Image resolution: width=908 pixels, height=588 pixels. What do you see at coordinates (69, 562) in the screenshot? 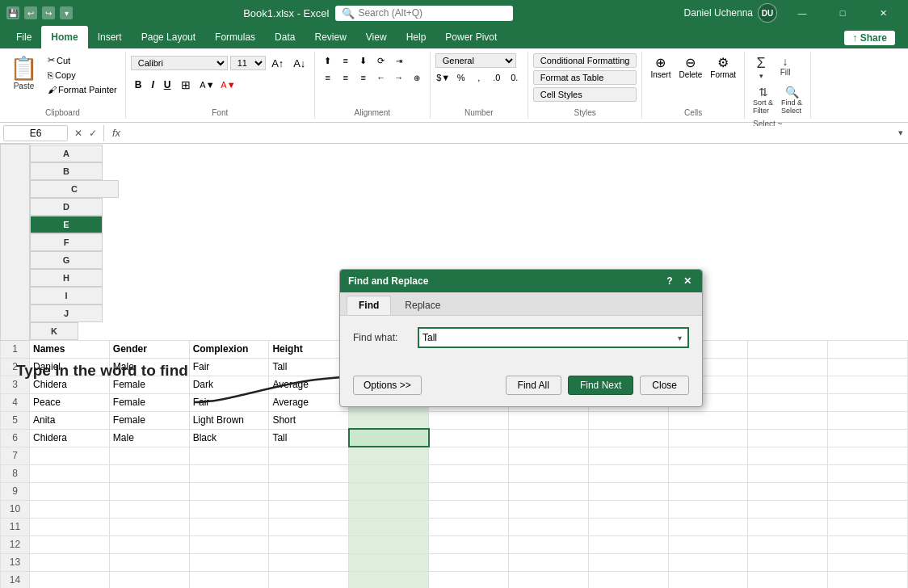
I see `cell-A13` at bounding box center [69, 562].